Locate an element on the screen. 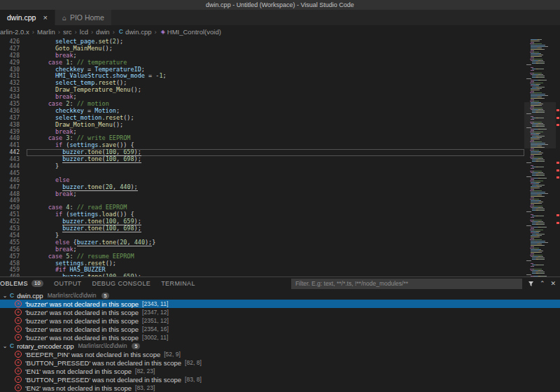 The width and height of the screenshot is (560, 392). code-line: 427 Goto_MainMenu(); is located at coordinates (262, 49).